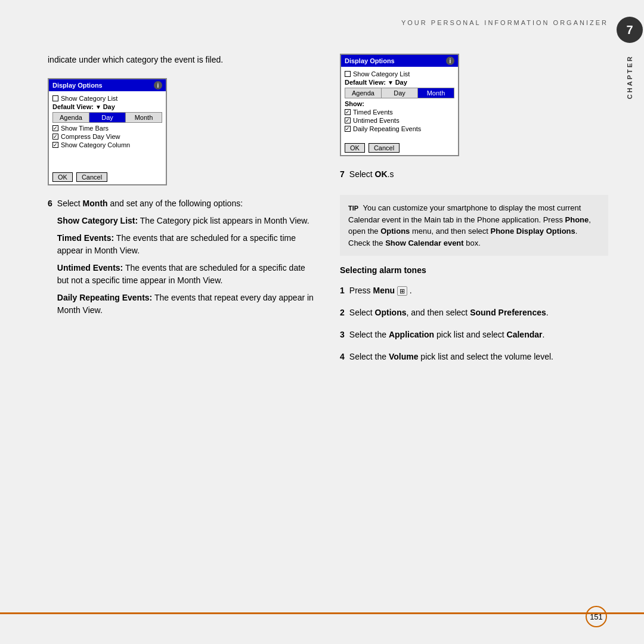 The width and height of the screenshot is (644, 644). What do you see at coordinates (577, 219) in the screenshot?
I see `tip-phone-bold: Phone` at bounding box center [577, 219].